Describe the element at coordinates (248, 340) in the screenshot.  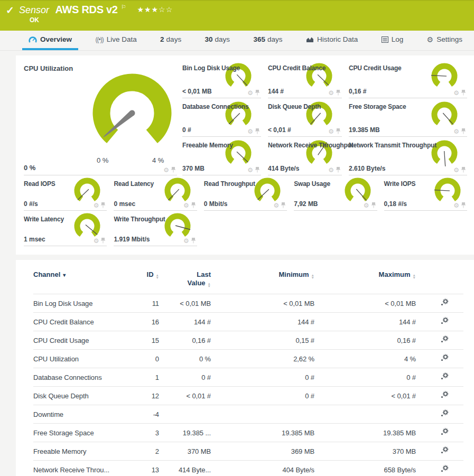
I see `table-row-cpu-credit-usage: CPU Credit Usage150,16 #0,15 #0,16 #` at that location.